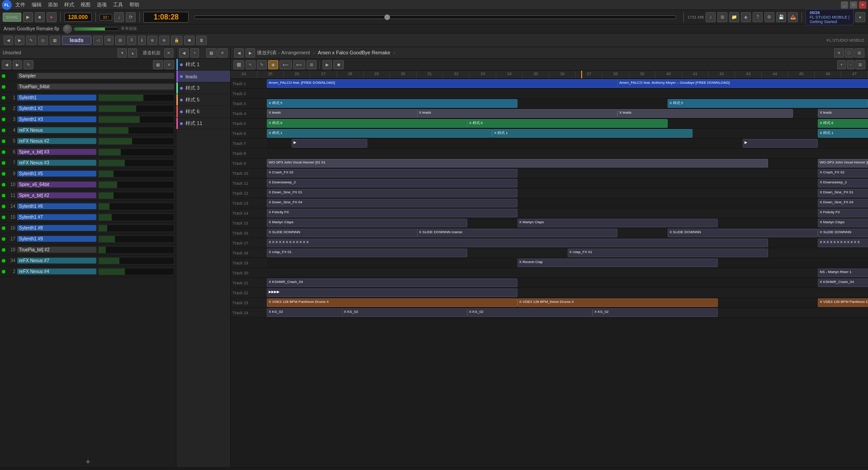 Image resolution: width=868 pixels, height=470 pixels. Describe the element at coordinates (55, 40) in the screenshot. I see `pat-grid-btn: ▦` at that location.